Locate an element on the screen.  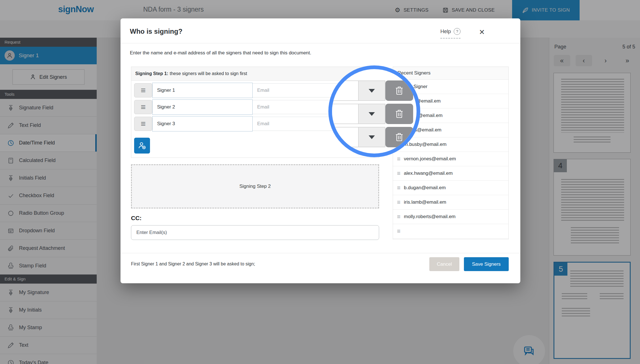
recent-signer-label: alex.hwang@email.em is located at coordinates (428, 173).